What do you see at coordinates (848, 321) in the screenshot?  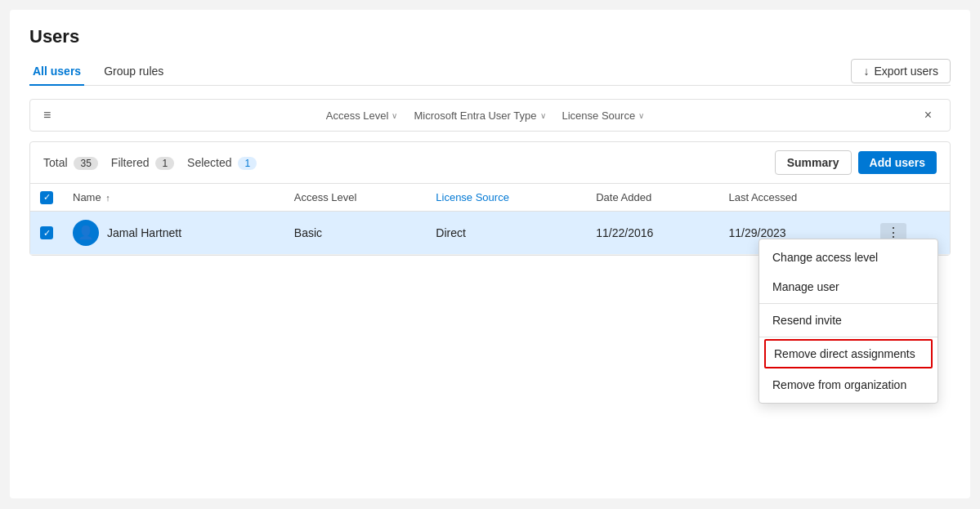 I see `context-menu: Change access level Manage user Resend i…` at bounding box center [848, 321].